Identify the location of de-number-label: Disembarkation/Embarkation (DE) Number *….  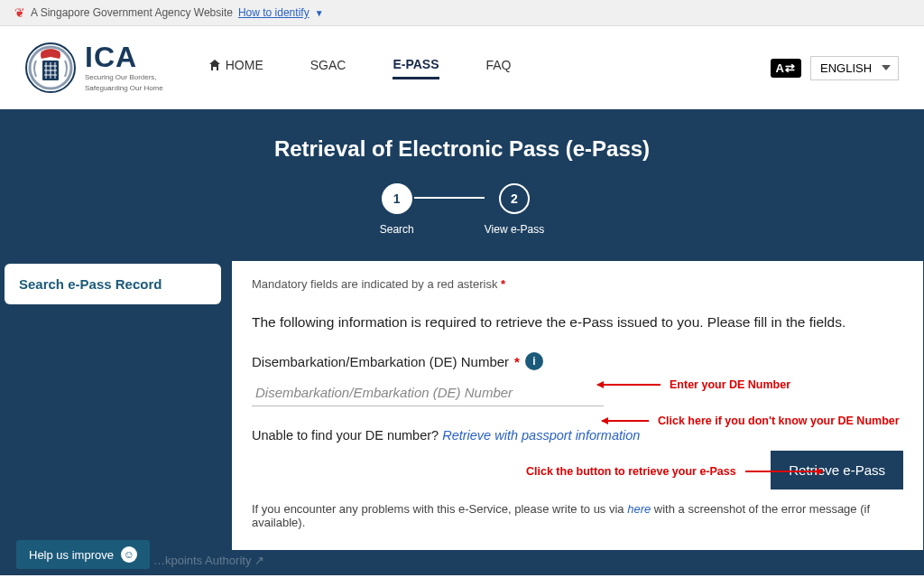
(574, 361).